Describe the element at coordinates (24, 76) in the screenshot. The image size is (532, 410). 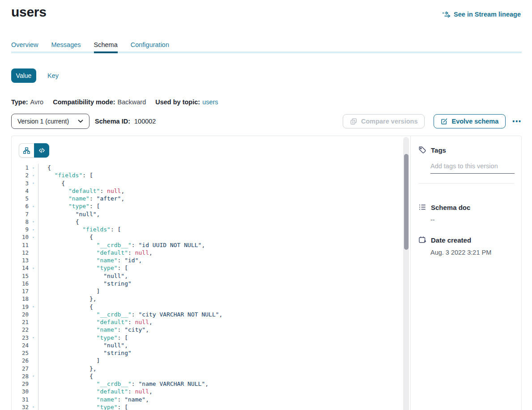
I see `value-toggle-button: Value` at that location.